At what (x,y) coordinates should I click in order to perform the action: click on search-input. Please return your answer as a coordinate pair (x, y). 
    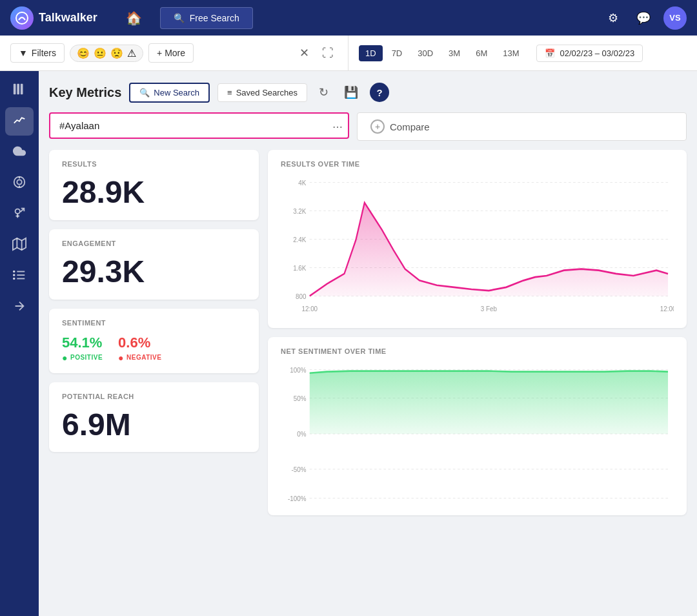
    Looking at the image, I should click on (199, 125).